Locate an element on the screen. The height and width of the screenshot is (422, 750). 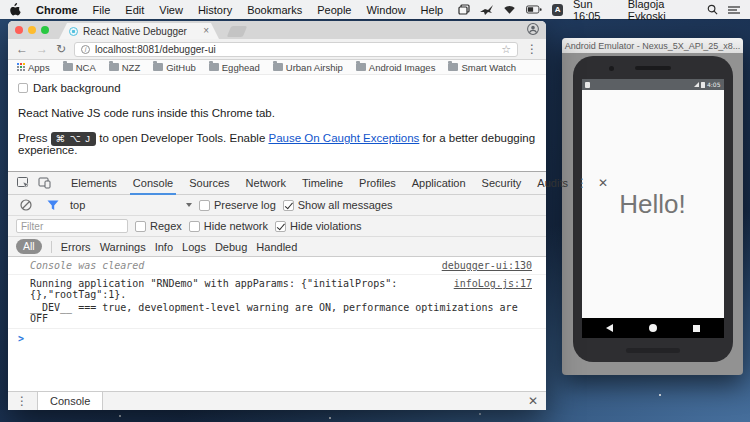
menu-help: Help is located at coordinates (432, 10).